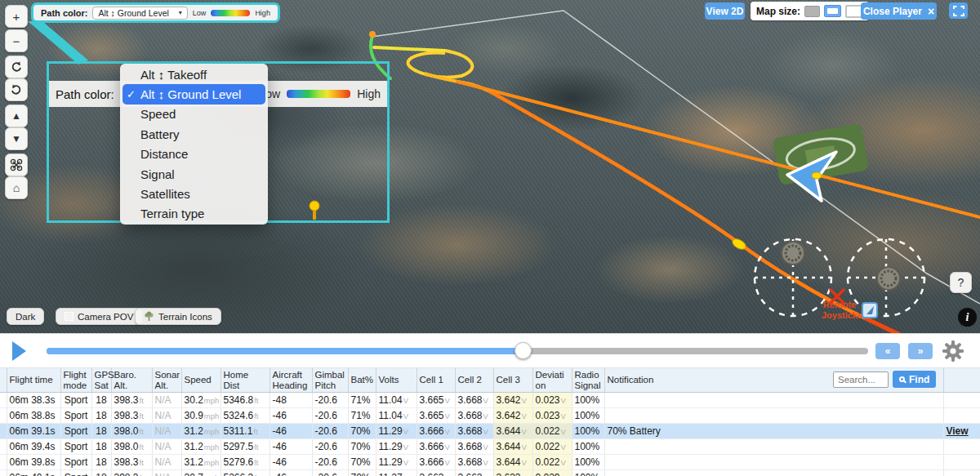 The height and width of the screenshot is (476, 980). What do you see at coordinates (920, 351) in the screenshot?
I see `skip-forward-button: »` at bounding box center [920, 351].